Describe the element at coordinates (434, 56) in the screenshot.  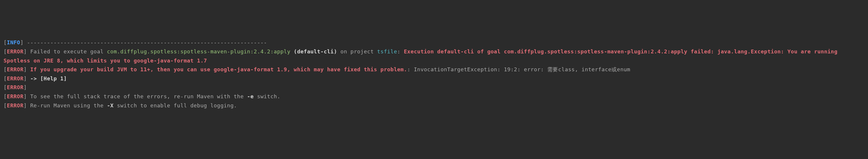
I see `log-line-error-goal: [ERROR] Failed to execute goal com.diffp…` at that location.